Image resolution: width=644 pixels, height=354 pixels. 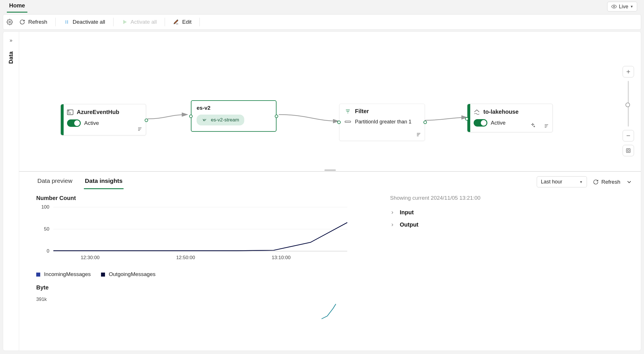 What do you see at coordinates (176, 22) in the screenshot?
I see `edit-icon` at bounding box center [176, 22].